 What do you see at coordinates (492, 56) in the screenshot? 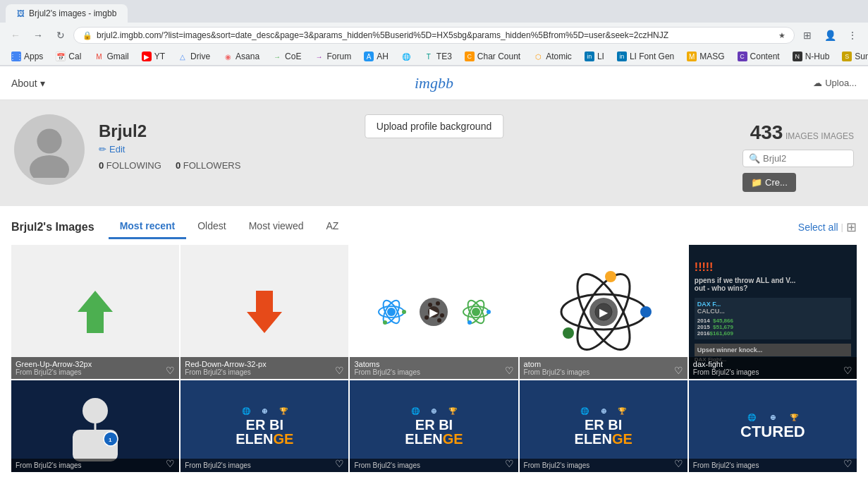
I see `bookmark-charcount: C Char Count` at bounding box center [492, 56].